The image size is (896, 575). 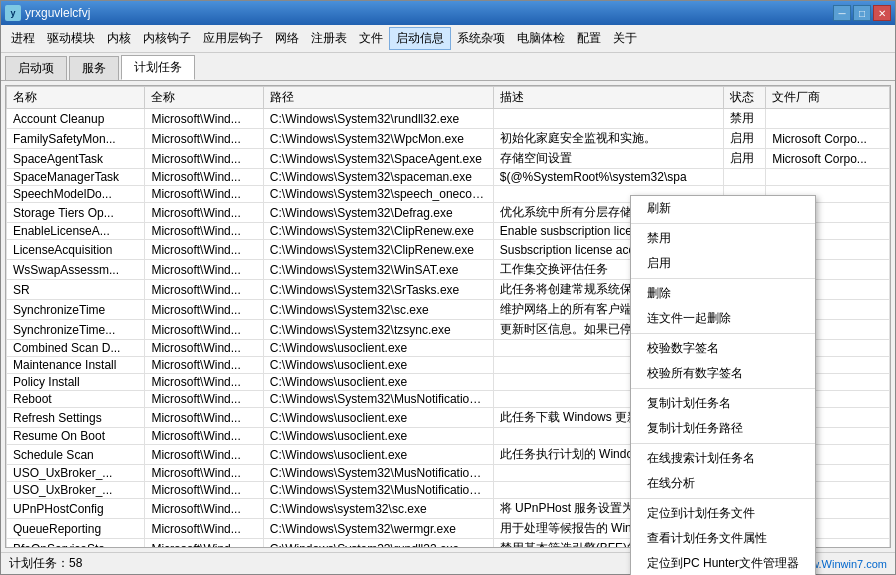 I want to click on col-header-全称: 全称, so click(x=204, y=98).